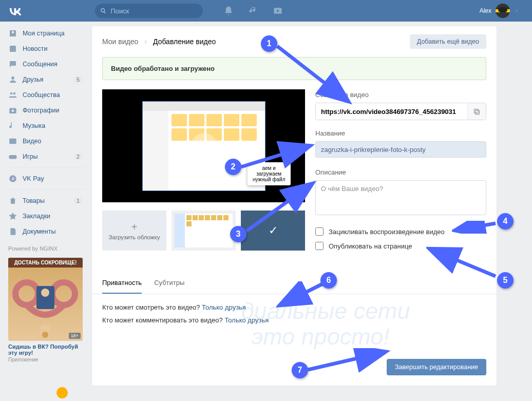 The width and height of the screenshot is (532, 401). I want to click on copy-link-button, so click(477, 111).